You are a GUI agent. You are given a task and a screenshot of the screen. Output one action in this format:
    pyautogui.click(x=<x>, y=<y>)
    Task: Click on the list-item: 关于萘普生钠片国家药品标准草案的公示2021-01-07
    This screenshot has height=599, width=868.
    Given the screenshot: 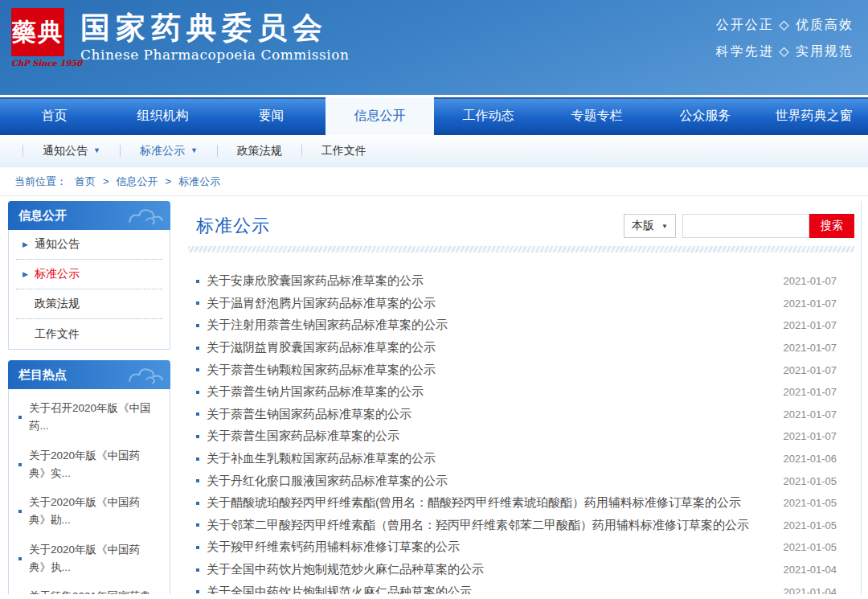 What is the action you would take?
    pyautogui.click(x=516, y=392)
    